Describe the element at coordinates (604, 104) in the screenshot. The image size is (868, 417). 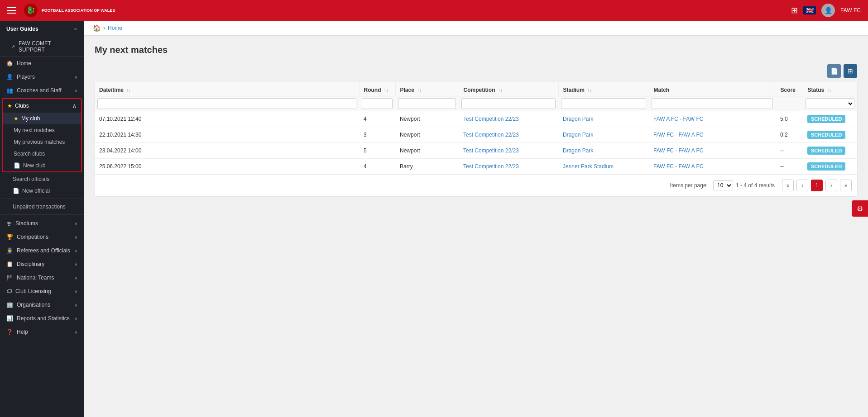
I see `stadium-filter-input` at that location.